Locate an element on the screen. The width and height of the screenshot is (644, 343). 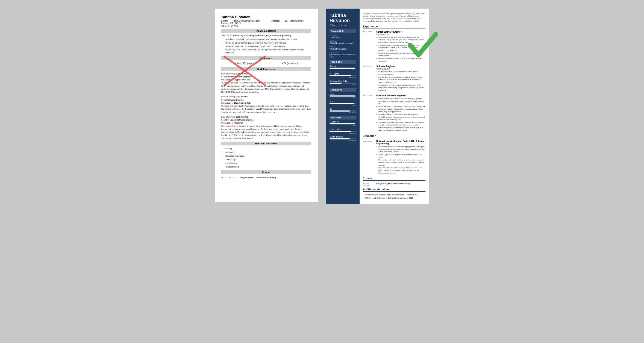
course-details: Google Campus: Summer with Coding is located at coordinates (393, 184).